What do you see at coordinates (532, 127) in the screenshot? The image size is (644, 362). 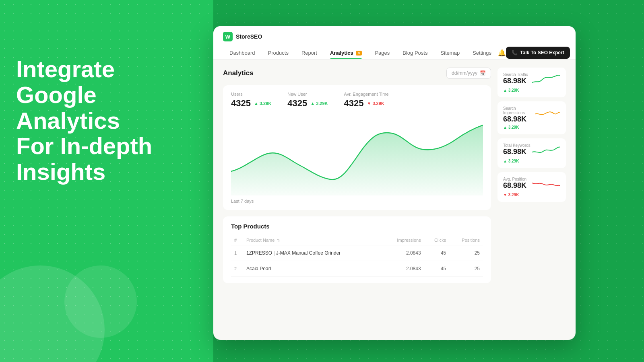 I see `mini-stat-search-impressions-change: ▲ 3.29K` at bounding box center [532, 127].